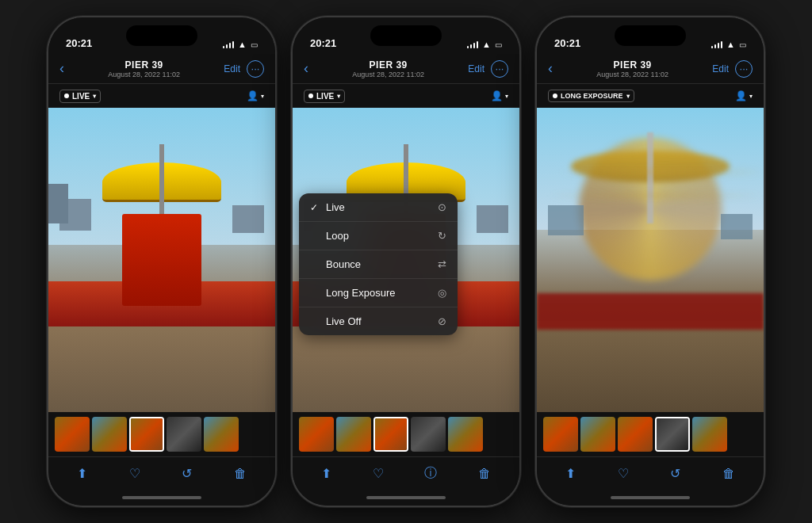 The height and width of the screenshot is (523, 812). What do you see at coordinates (327, 474) in the screenshot?
I see `share-button-2: ⬆` at bounding box center [327, 474].